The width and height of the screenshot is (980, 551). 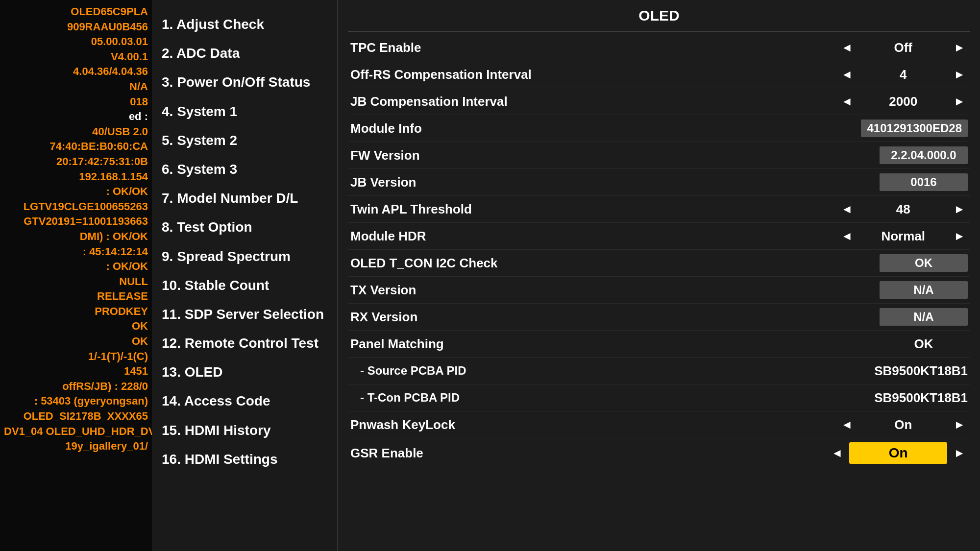 I want to click on info-line: 05.00.03.01, so click(x=76, y=42).